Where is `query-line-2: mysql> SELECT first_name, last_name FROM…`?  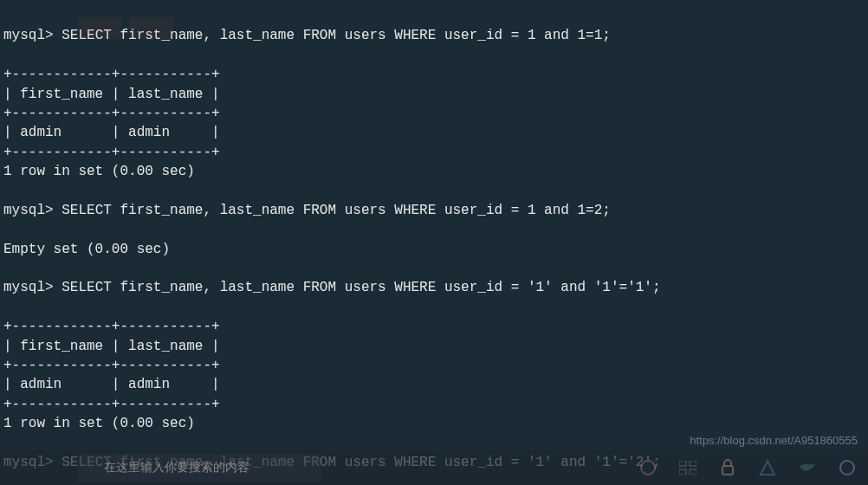 query-line-2: mysql> SELECT first_name, last_name FROM… is located at coordinates (434, 210).